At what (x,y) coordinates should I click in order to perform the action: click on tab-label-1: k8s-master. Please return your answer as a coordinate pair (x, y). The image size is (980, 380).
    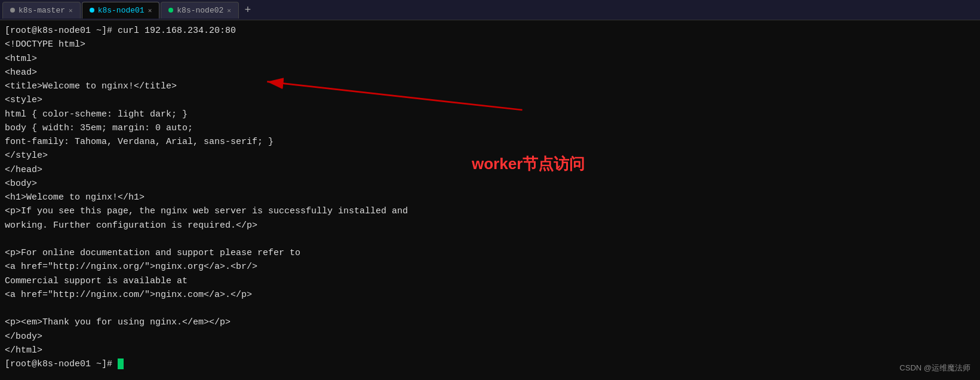
    Looking at the image, I should click on (42, 11).